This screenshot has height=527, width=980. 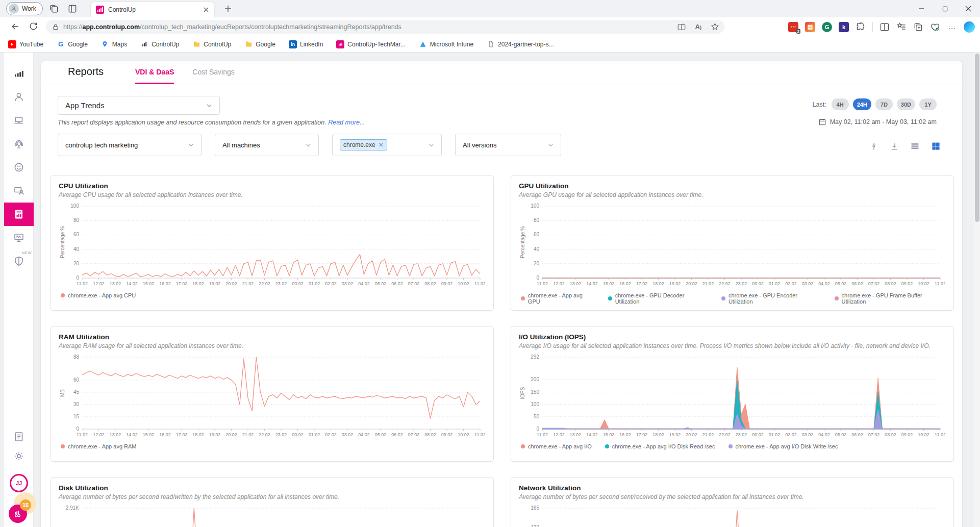 I want to click on sidebar-item-settings, so click(x=19, y=456).